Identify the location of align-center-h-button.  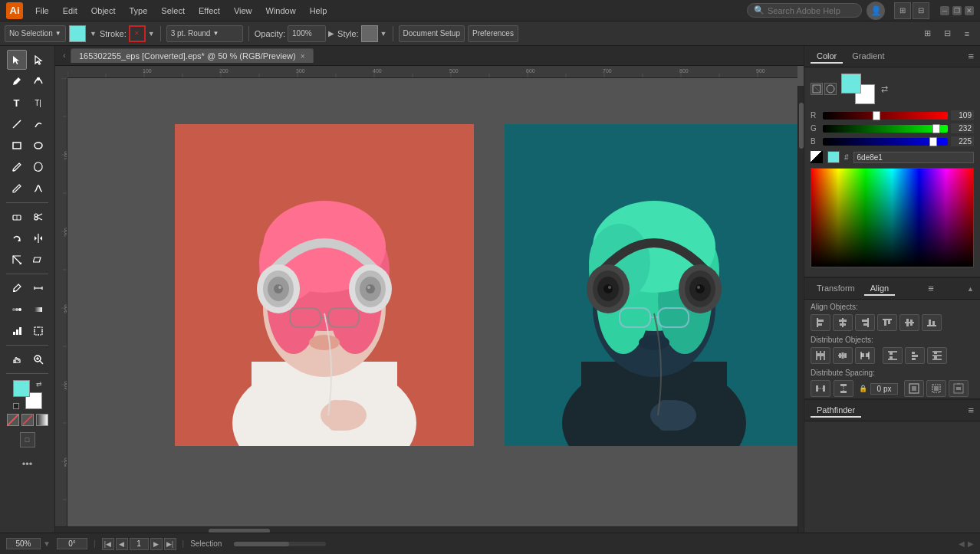
(843, 323).